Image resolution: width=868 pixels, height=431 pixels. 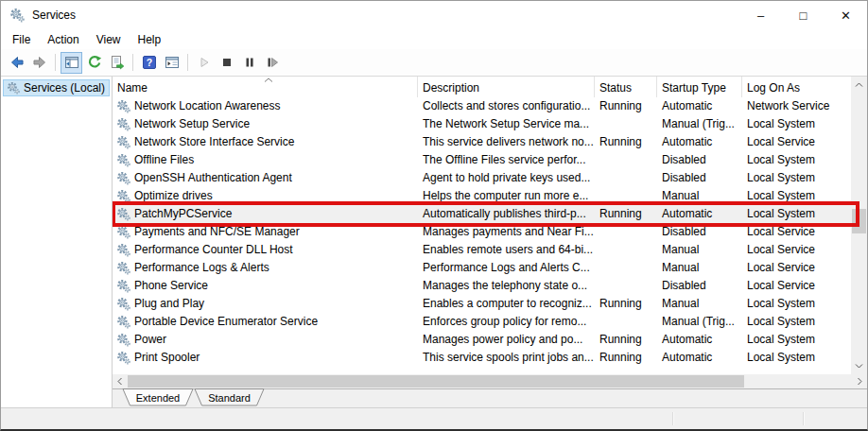 I want to click on stop-service-button, so click(x=227, y=62).